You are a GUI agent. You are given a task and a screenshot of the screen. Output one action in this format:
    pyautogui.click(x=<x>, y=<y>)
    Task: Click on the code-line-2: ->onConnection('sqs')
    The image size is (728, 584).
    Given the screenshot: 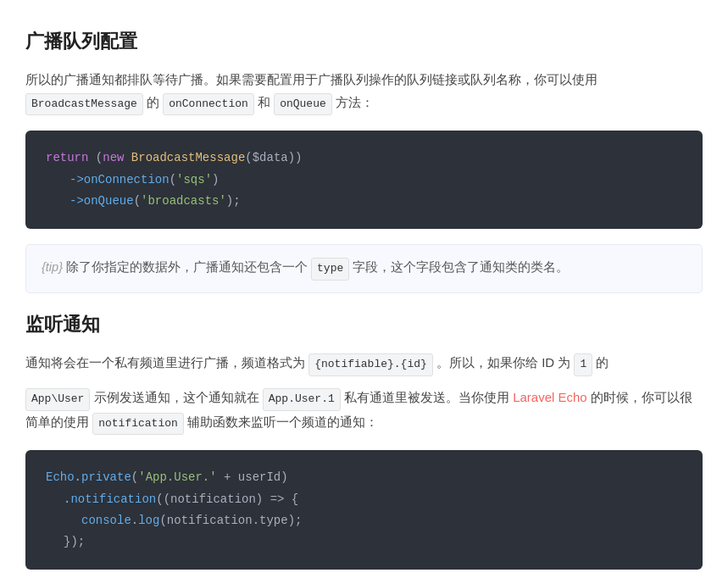 What is the action you would take?
    pyautogui.click(x=364, y=180)
    